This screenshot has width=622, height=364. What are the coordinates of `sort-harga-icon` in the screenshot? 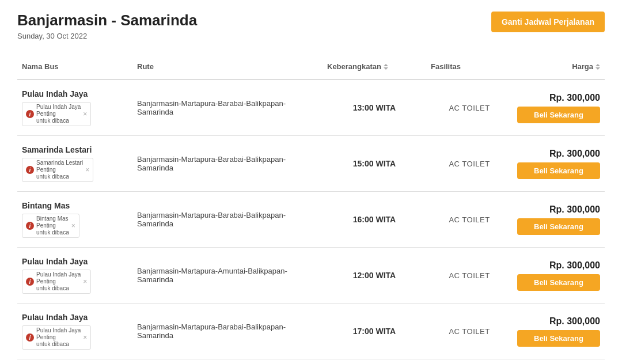 It's located at (598, 67).